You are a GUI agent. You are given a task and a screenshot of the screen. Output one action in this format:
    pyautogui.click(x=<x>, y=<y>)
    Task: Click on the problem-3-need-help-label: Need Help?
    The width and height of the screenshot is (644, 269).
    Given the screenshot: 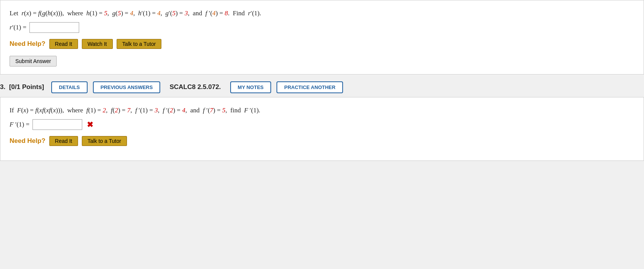 What is the action you would take?
    pyautogui.click(x=28, y=141)
    